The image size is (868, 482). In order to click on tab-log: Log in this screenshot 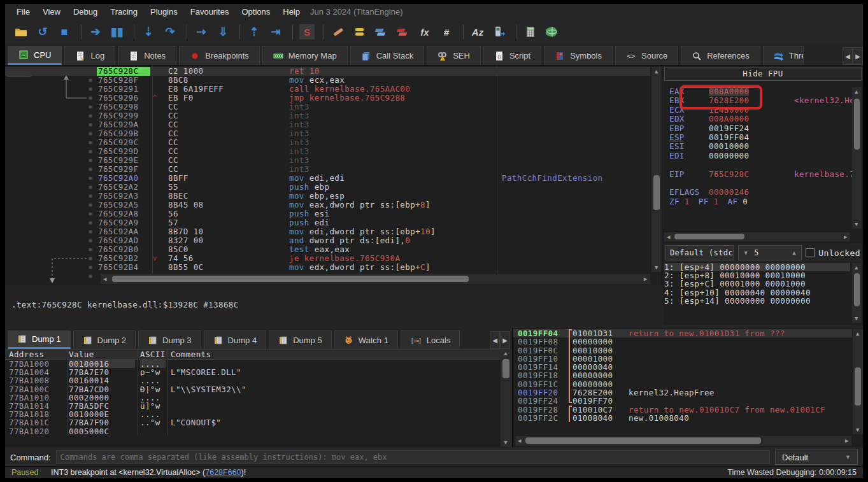, I will do `click(90, 55)`.